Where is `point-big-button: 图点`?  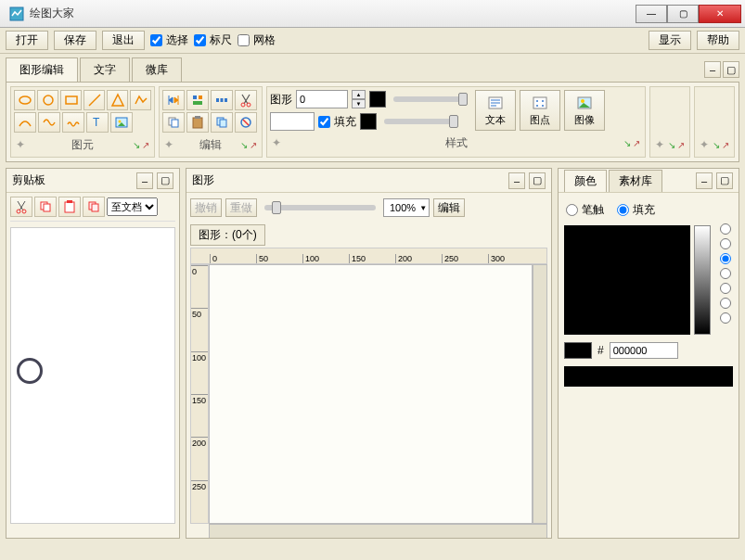 point-big-button: 图点 is located at coordinates (540, 110).